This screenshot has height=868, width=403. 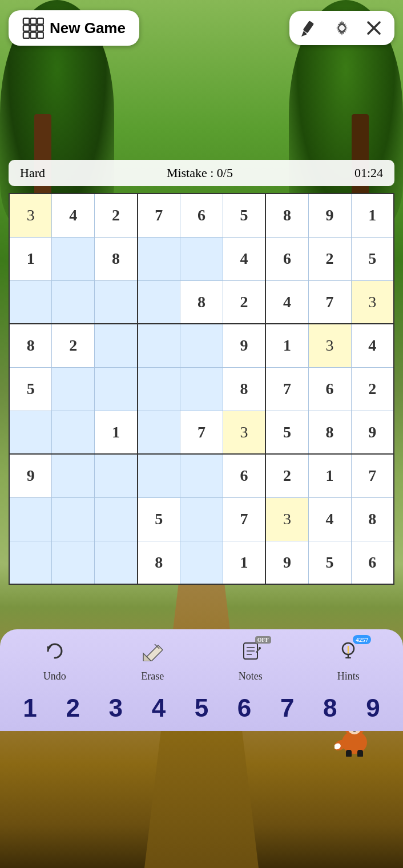 What do you see at coordinates (115, 708) in the screenshot?
I see `num-btn-3: 3` at bounding box center [115, 708].